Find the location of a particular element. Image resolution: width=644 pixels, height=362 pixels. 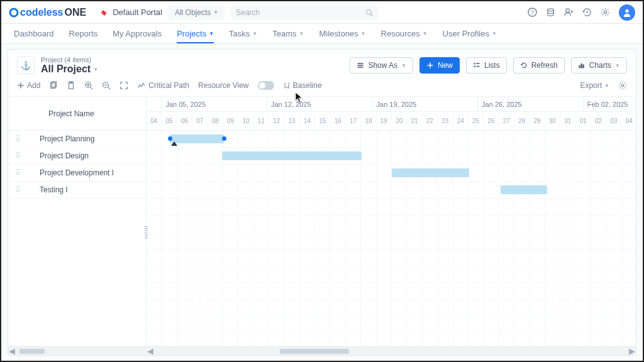

help-icon: ? is located at coordinates (532, 13).